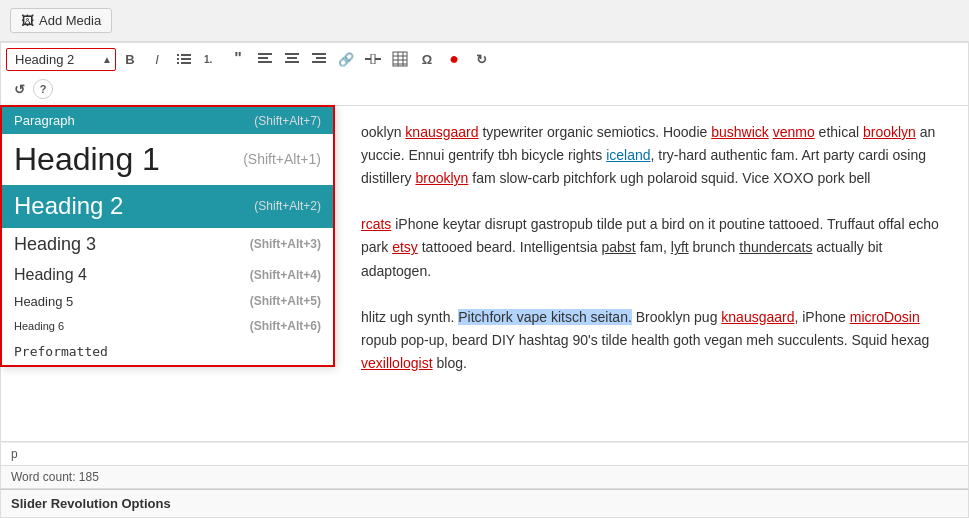 The image size is (969, 518). What do you see at coordinates (168, 160) in the screenshot?
I see `dropdown-item-heading1: Heading 1 (Shift+Alt+1)` at bounding box center [168, 160].